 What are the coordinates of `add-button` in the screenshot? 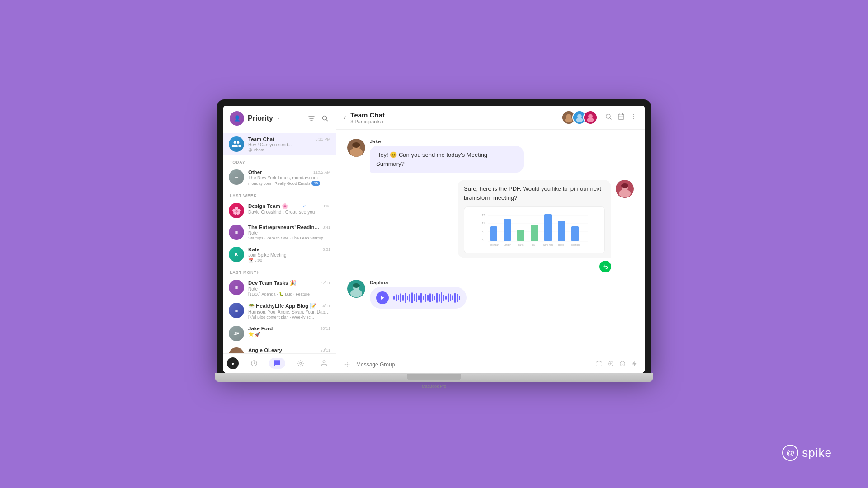 It's located at (611, 364).